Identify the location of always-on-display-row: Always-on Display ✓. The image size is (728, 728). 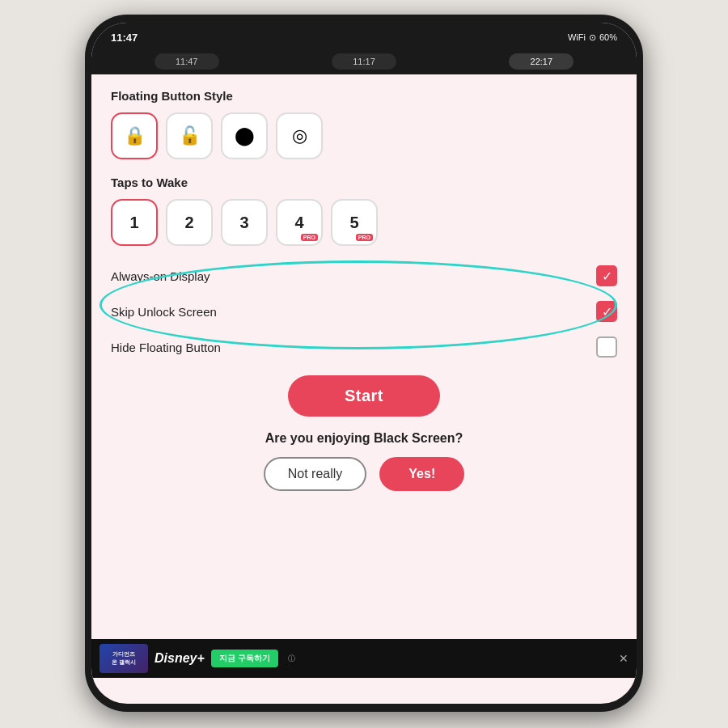
(364, 276).